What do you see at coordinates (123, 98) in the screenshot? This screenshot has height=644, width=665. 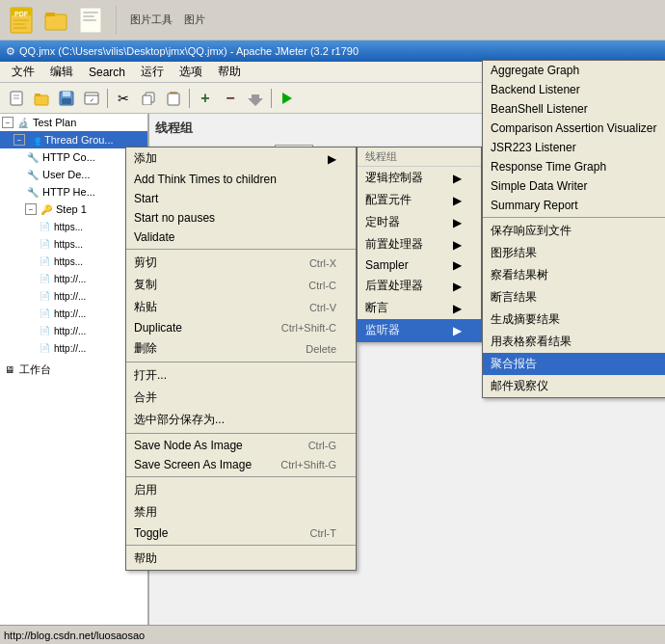 I see `toolbar-cut-btn: ✂` at bounding box center [123, 98].